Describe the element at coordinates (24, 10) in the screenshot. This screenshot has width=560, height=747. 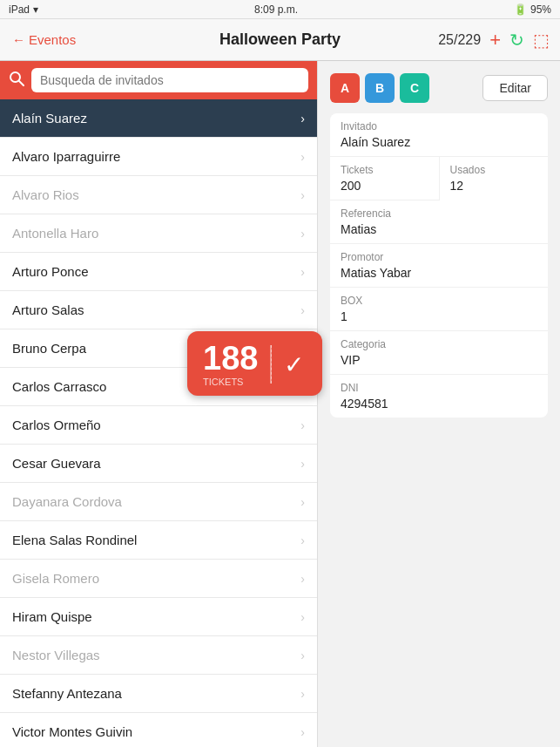
I see `status-left: iPad ▾` at that location.